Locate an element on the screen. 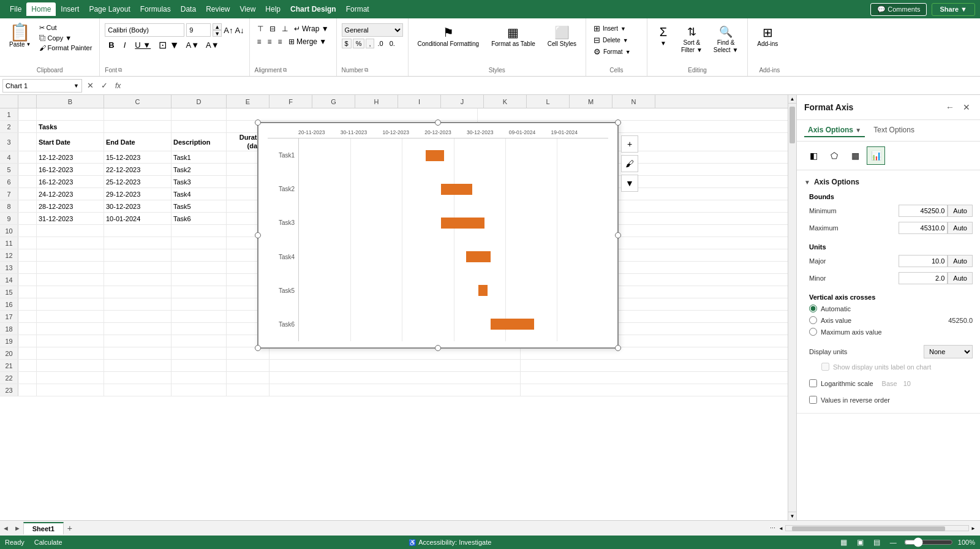 This screenshot has height=549, width=980. row-number-4: 4 is located at coordinates (9, 157).